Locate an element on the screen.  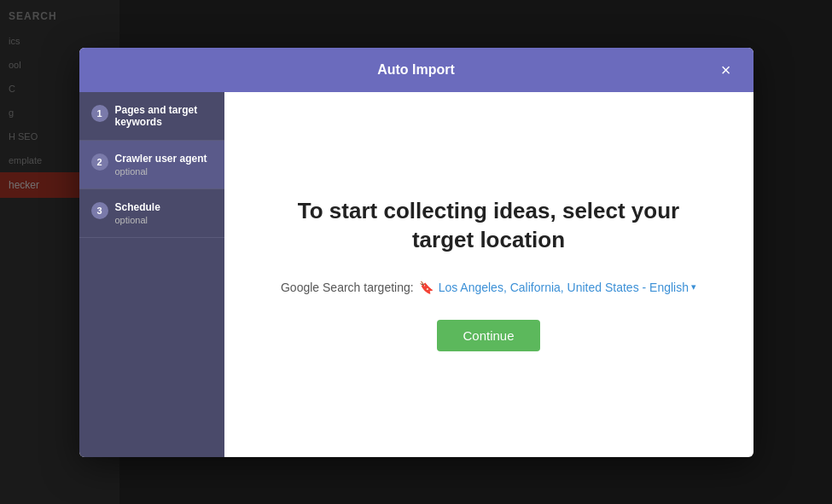
targeting-label: Google Search targeting: is located at coordinates (347, 287).